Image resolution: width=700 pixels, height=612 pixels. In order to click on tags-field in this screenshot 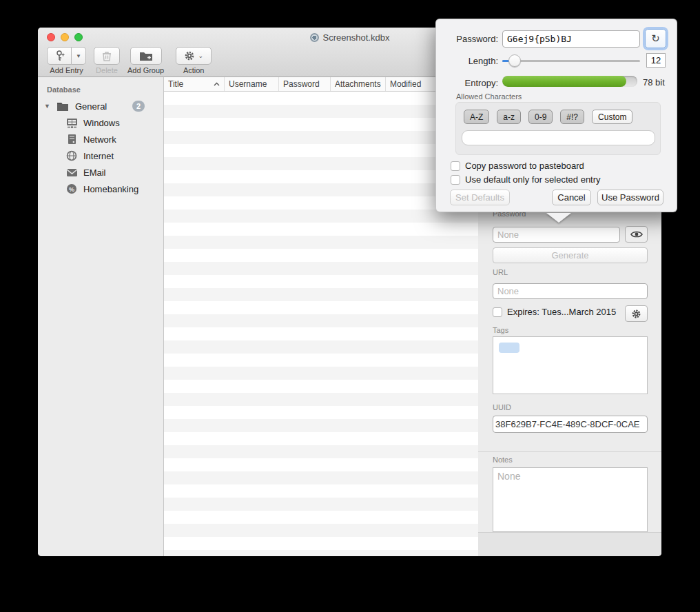, I will do `click(570, 365)`.